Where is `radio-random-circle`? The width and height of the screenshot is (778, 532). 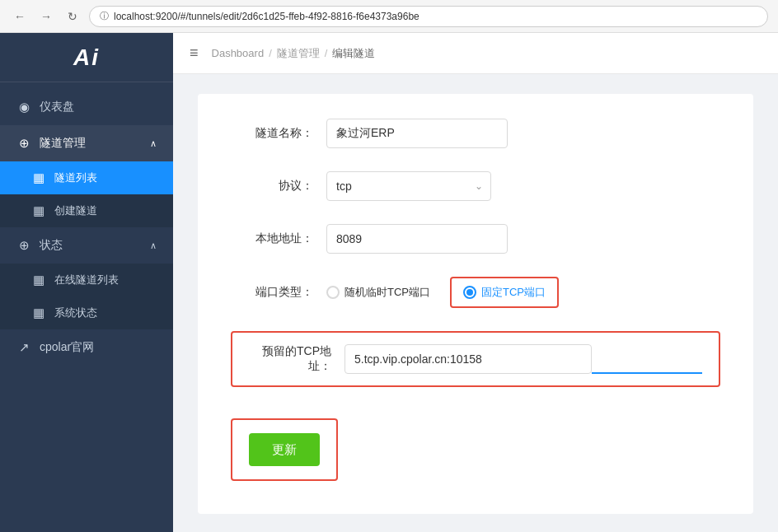
radio-random-circle is located at coordinates (333, 292).